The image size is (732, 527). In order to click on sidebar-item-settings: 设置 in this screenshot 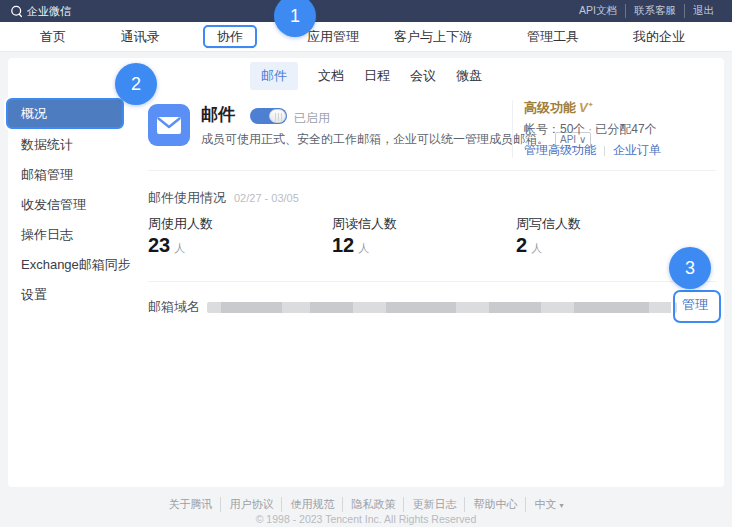, I will do `click(73, 295)`.